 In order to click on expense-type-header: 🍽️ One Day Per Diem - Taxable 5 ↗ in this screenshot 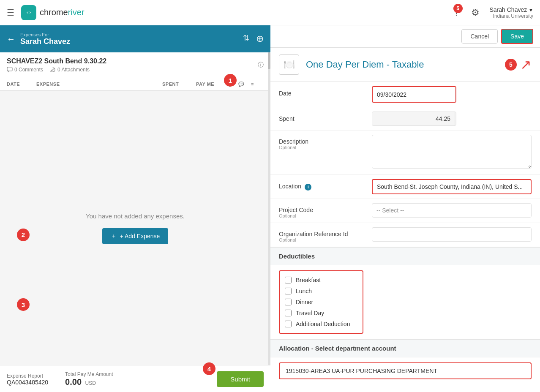, I will do `click(405, 65)`.